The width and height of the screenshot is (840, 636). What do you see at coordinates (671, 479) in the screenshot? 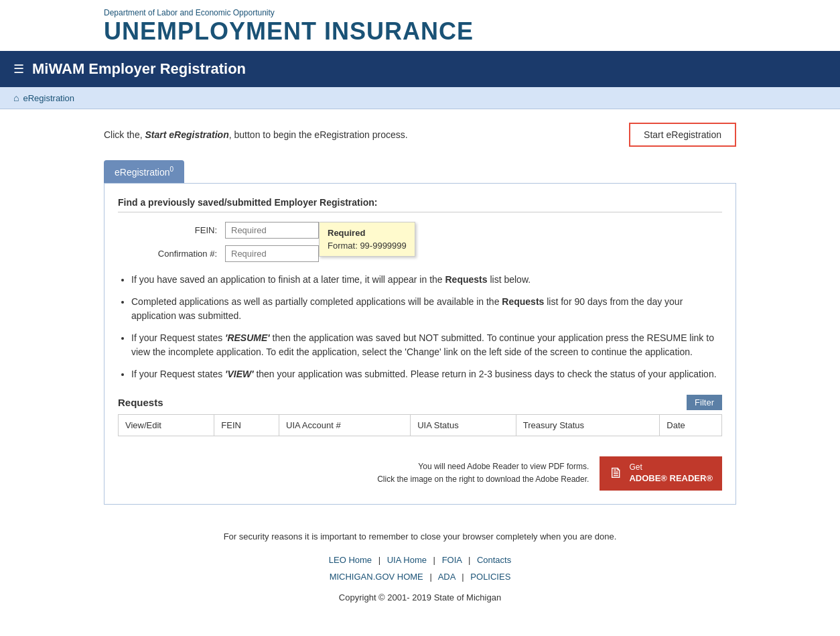
I see `adobe-product: ADOBE® READER®` at bounding box center [671, 479].